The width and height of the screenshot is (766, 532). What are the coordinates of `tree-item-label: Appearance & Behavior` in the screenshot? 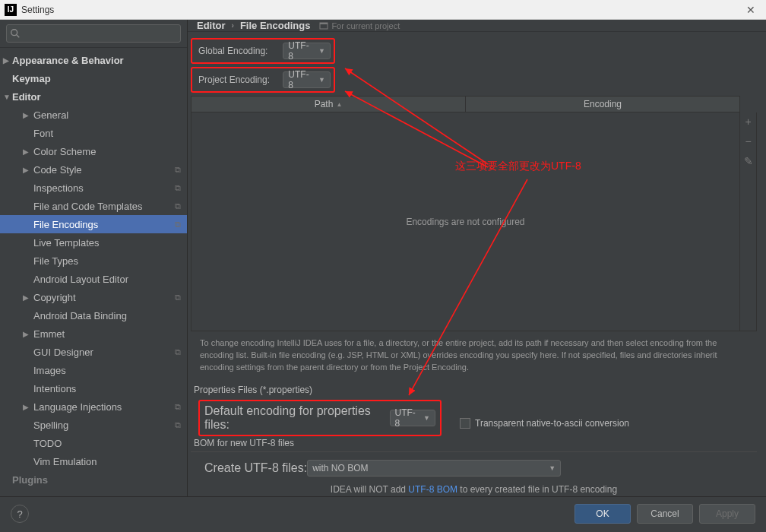 It's located at (68, 61).